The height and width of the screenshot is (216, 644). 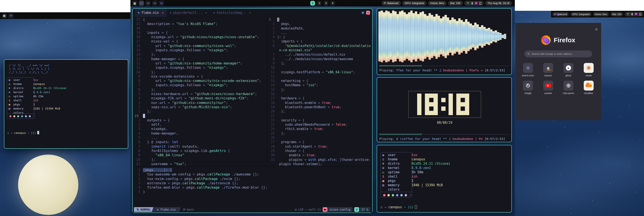 I want to click on shortcut-chatgpt: chatgpt, so click(x=528, y=88).